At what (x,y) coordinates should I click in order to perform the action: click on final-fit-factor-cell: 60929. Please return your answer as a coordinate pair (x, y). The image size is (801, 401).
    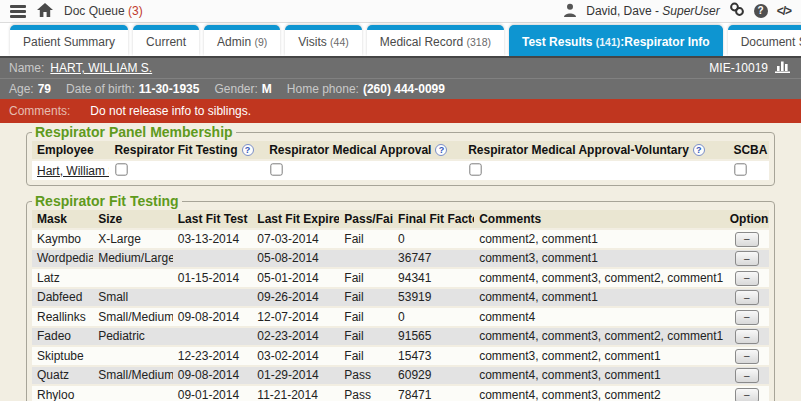
    Looking at the image, I should click on (434, 376).